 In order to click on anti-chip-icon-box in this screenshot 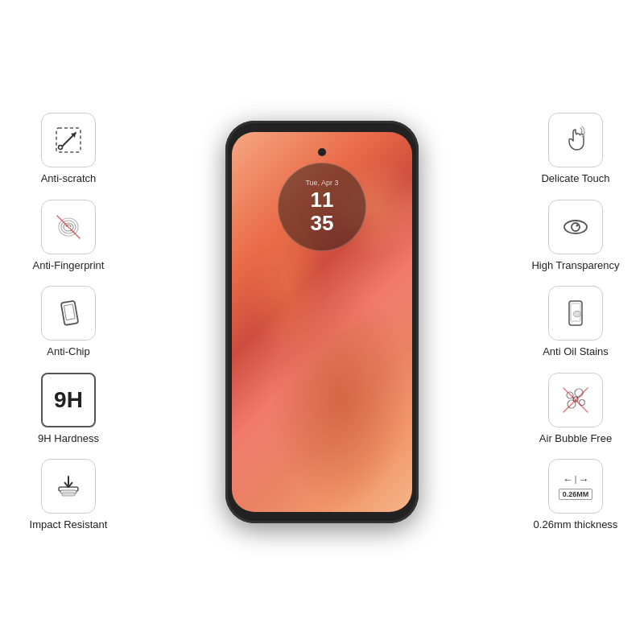, I will do `click(68, 313)`.